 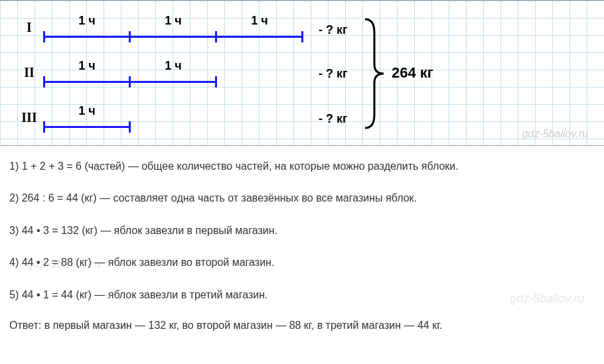 What do you see at coordinates (87, 117) in the screenshot?
I see `bar-3: 1 ч` at bounding box center [87, 117].